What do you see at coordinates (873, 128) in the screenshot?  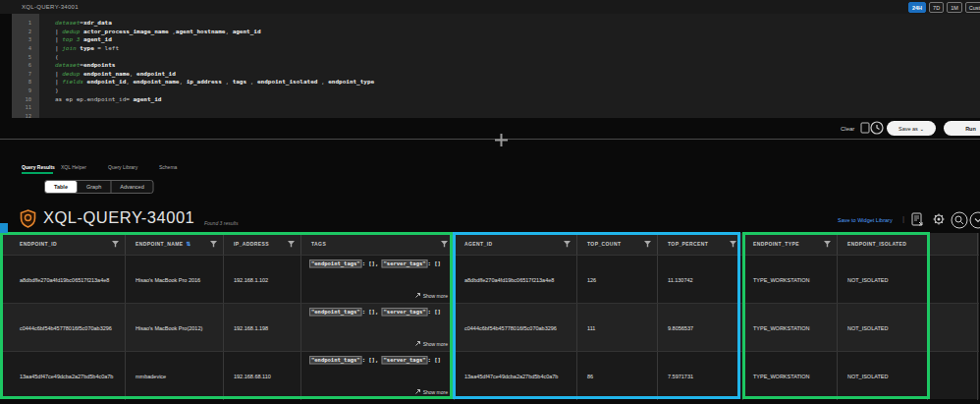 I see `query-history-icon` at bounding box center [873, 128].